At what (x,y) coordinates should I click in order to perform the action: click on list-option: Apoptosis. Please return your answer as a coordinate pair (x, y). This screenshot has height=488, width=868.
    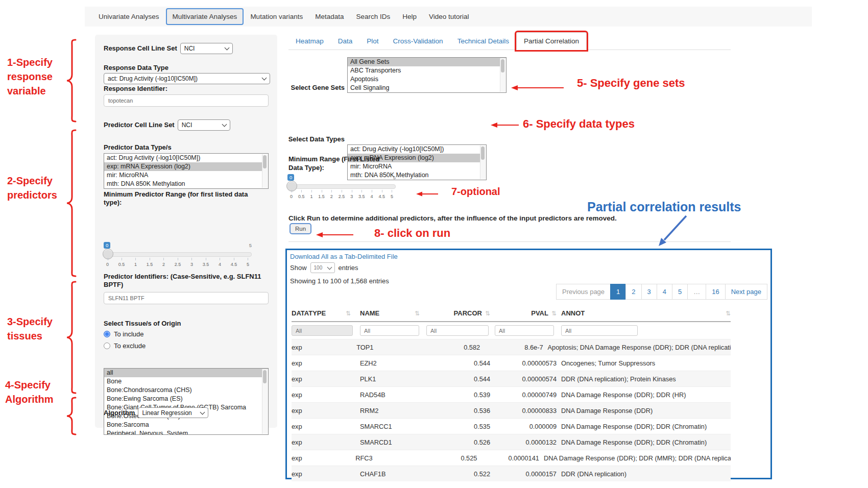
    Looking at the image, I should click on (427, 80).